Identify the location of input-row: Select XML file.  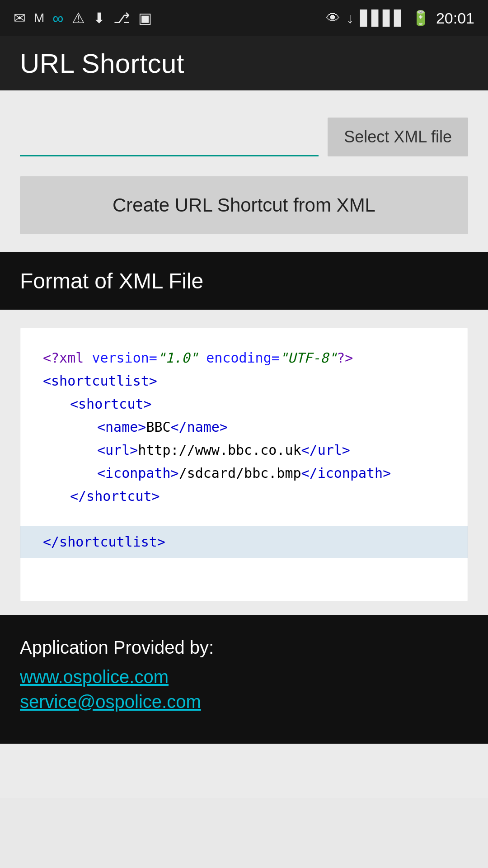
(244, 137).